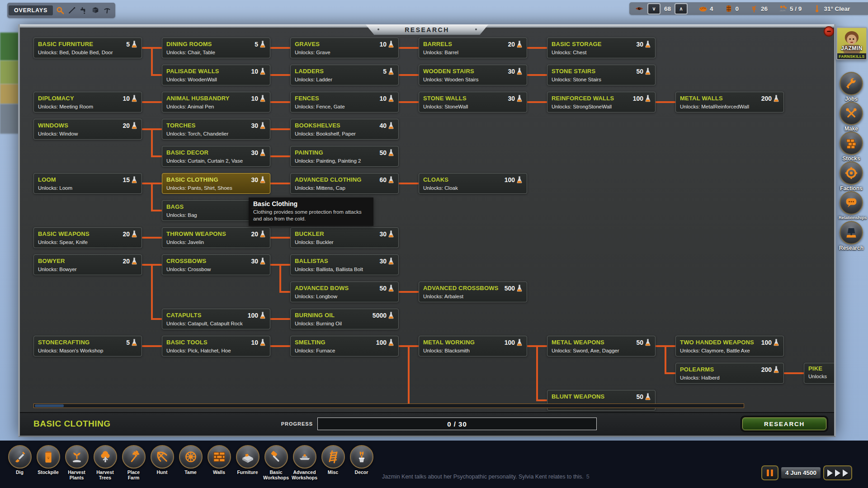 The image size is (868, 488). I want to click on research-node-palisade-walls: PALISADE WALLS 10 Unlocks: WoodenWall, so click(216, 75).